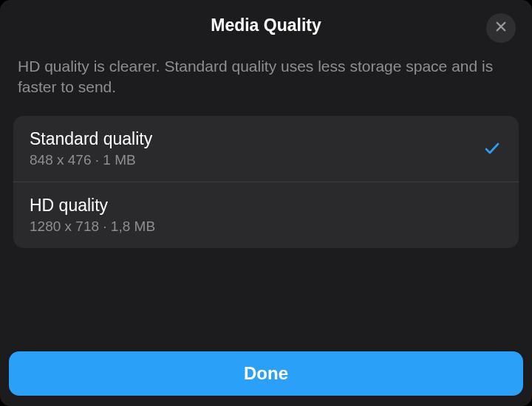 This screenshot has height=406, width=532. I want to click on close-icon, so click(501, 28).